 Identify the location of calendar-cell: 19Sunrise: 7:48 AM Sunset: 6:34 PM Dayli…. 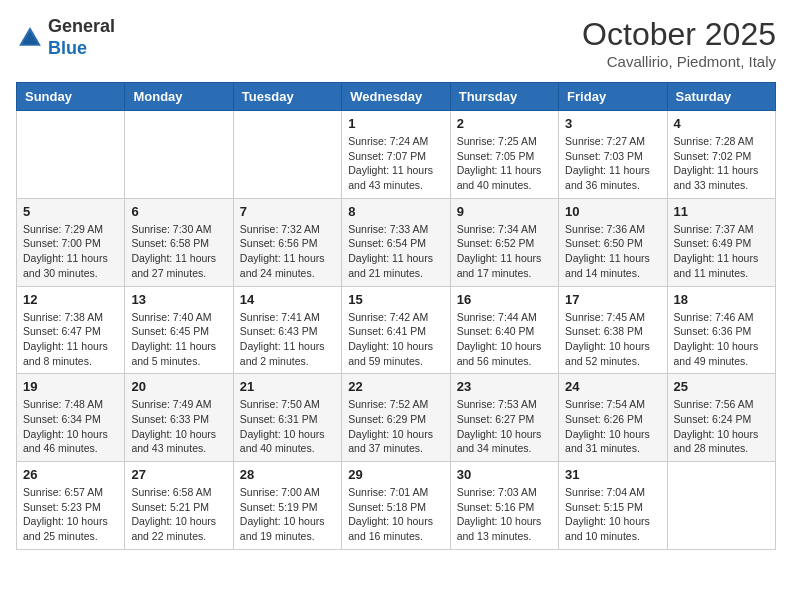
(71, 418).